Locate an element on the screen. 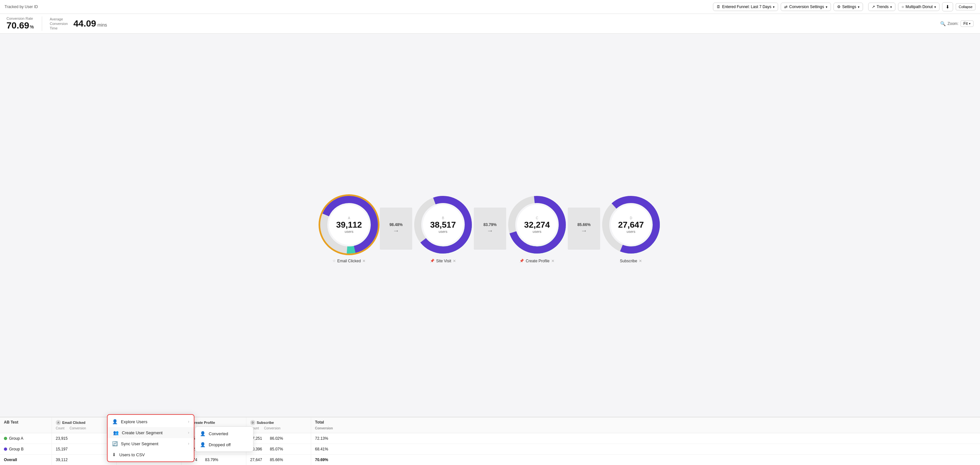 The height and width of the screenshot is (465, 980). connector-ab-pct: 98.48% is located at coordinates (396, 225).